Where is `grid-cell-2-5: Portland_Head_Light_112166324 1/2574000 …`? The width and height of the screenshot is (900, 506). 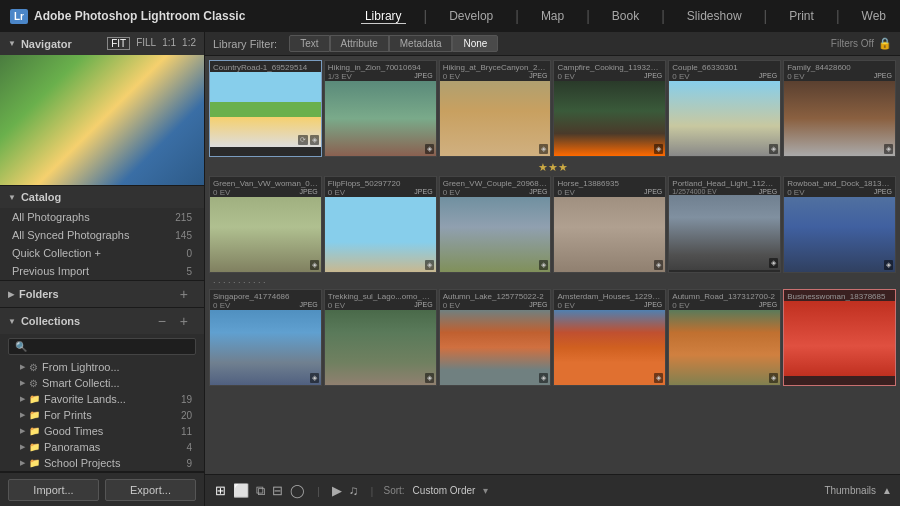
grid-cell-2-5: Portland_Head_Light_112166324 1/2574000 … is located at coordinates (724, 224).